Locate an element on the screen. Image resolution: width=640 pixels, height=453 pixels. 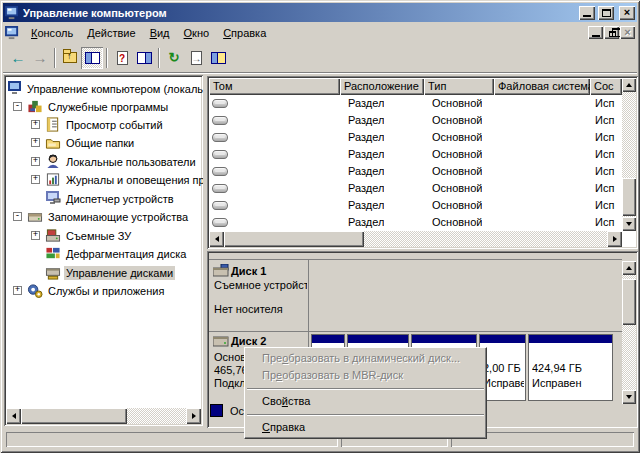
menu-help: Справка is located at coordinates (244, 33).